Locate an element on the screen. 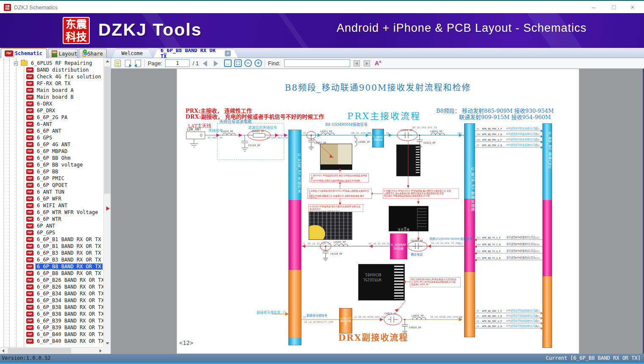 This screenshot has height=364, width=644. tree-item: PDF6P_DRX is located at coordinates (52, 111).